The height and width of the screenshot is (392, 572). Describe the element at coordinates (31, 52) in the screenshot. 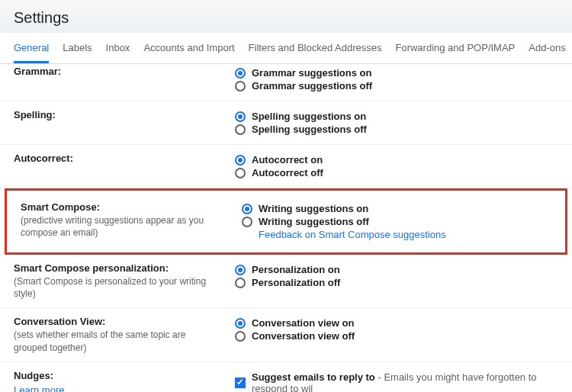

I see `tab-general: General` at that location.